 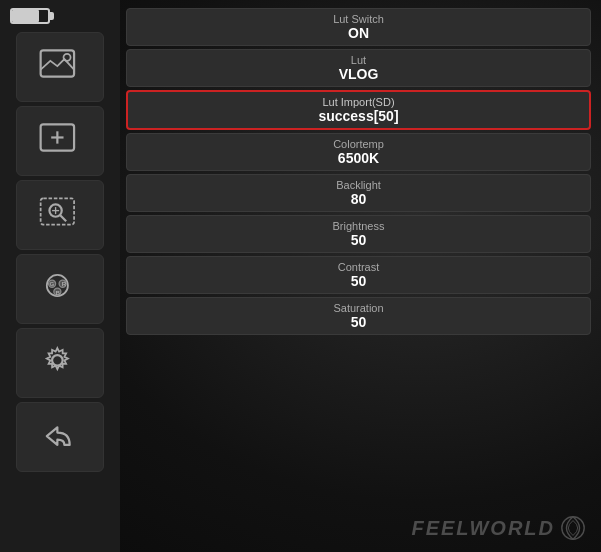 What do you see at coordinates (358, 152) in the screenshot?
I see `menu-item-colortemp: Colortemp 6500K` at bounding box center [358, 152].